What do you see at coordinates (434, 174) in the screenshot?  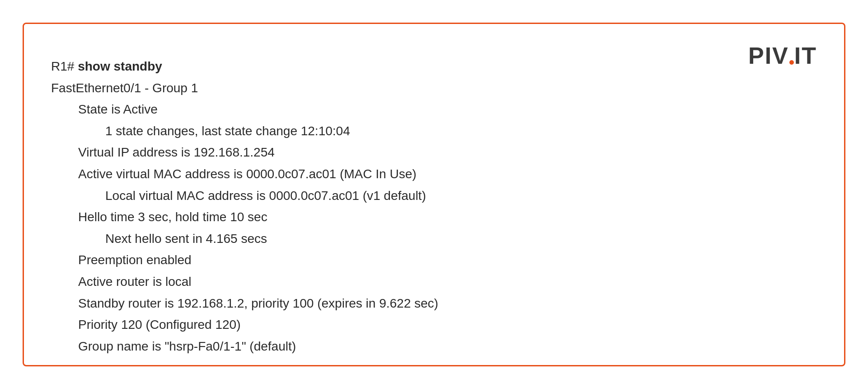 I see `line-4: Active virtual MAC address is 0000.0c07.…` at bounding box center [434, 174].